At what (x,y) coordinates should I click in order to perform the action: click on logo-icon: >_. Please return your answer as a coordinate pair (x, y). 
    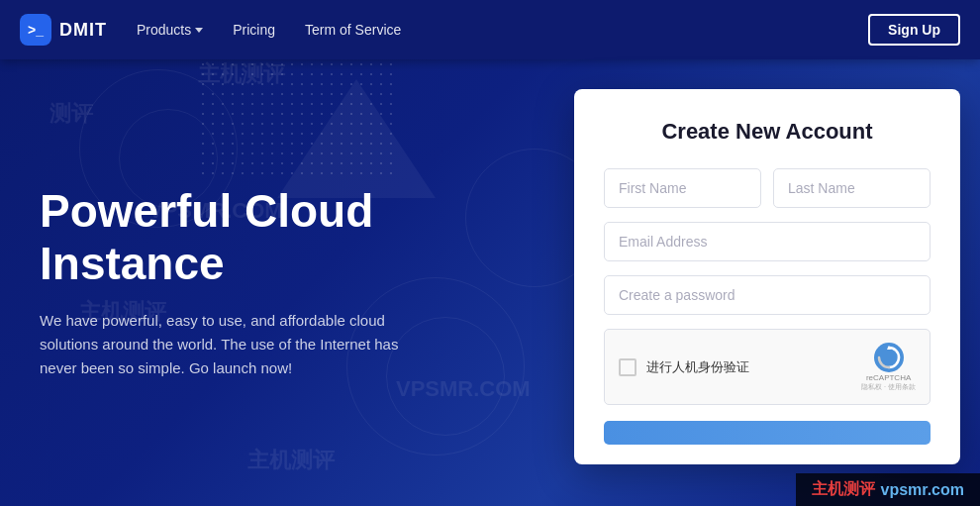
    Looking at the image, I should click on (36, 30).